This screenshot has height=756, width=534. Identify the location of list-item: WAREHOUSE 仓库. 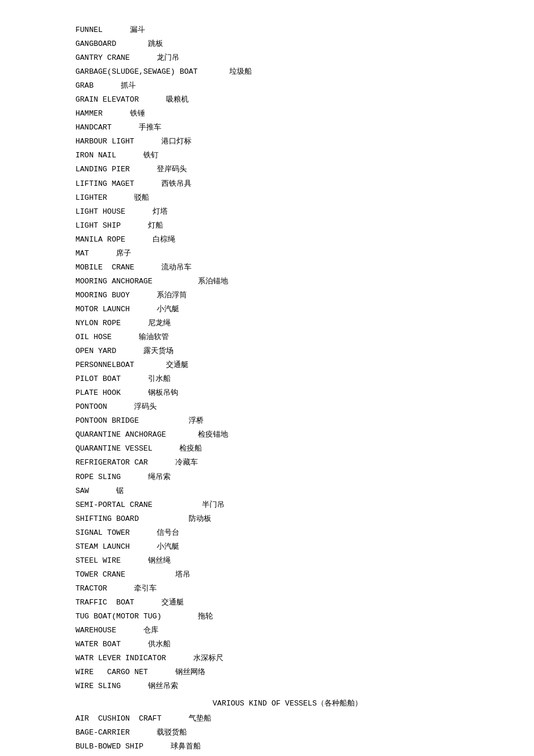
(287, 631).